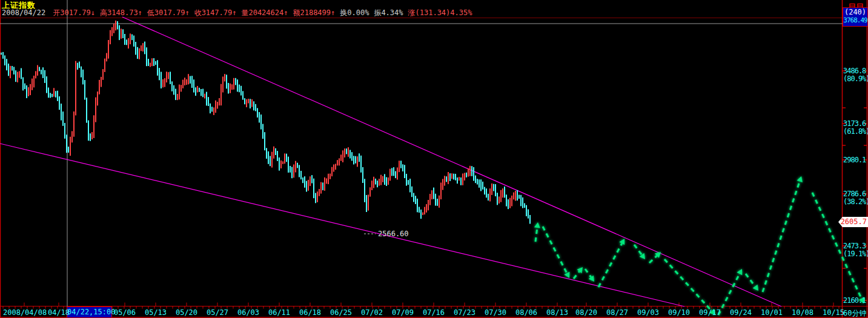 Image resolution: width=868 pixels, height=318 pixels. What do you see at coordinates (25, 313) in the screenshot?
I see `x-axis-label: 2008/04/08` at bounding box center [25, 313].